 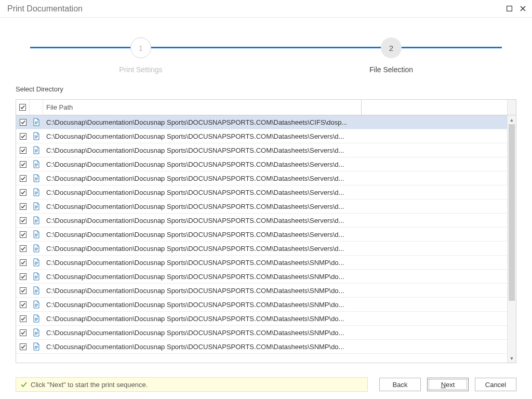 I want to click on step-print-settings: 1 Print Settings, so click(x=141, y=56).